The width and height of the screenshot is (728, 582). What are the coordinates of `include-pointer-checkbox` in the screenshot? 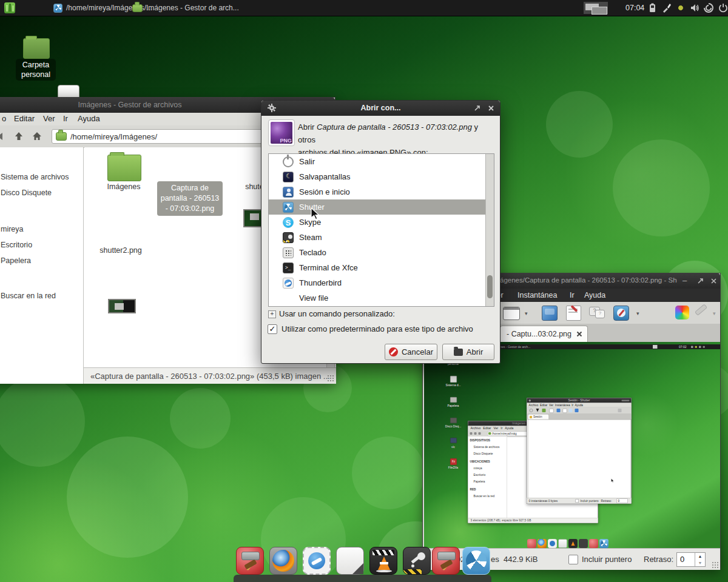 It's located at (573, 560).